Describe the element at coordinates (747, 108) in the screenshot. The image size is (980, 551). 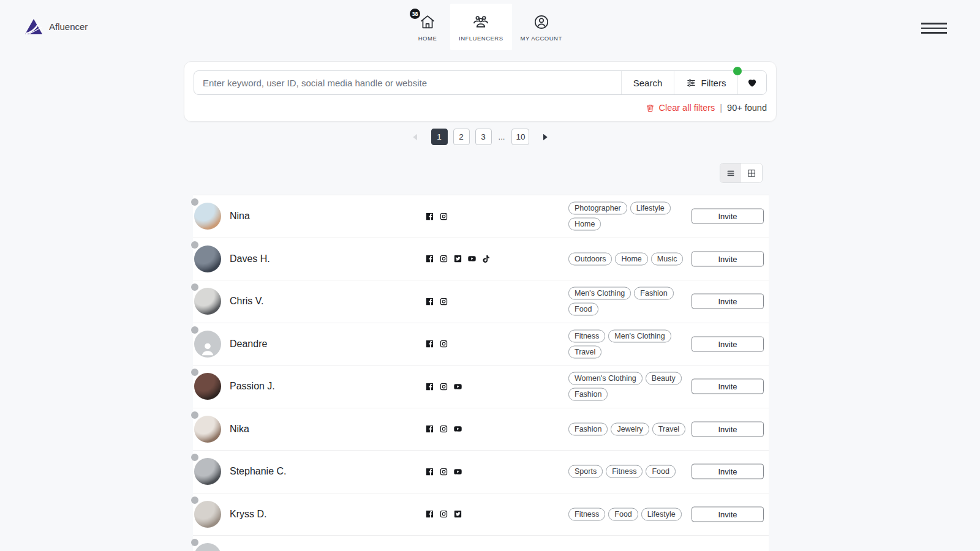
I see `results-count: 90+ found` at that location.